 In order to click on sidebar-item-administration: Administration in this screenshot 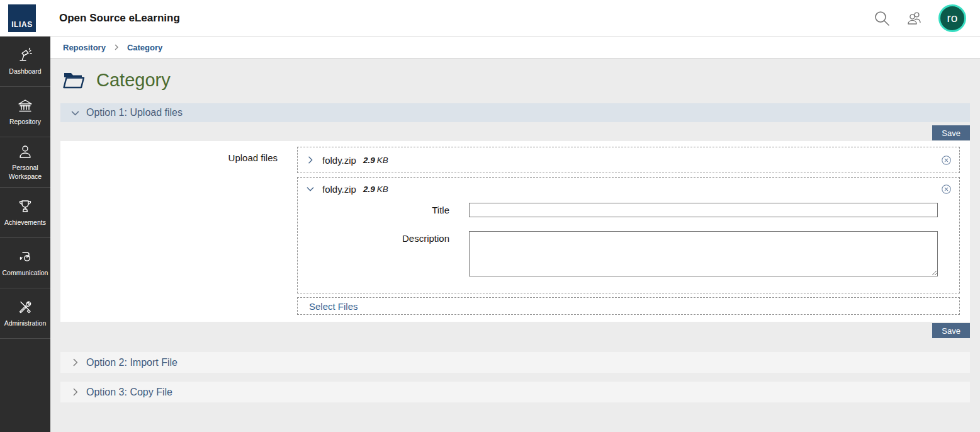, I will do `click(25, 314)`.